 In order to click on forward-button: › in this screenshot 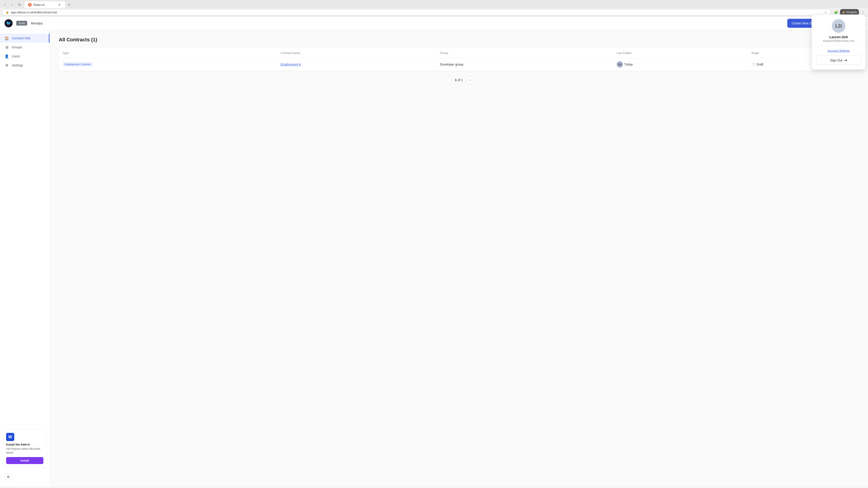, I will do `click(12, 5)`.